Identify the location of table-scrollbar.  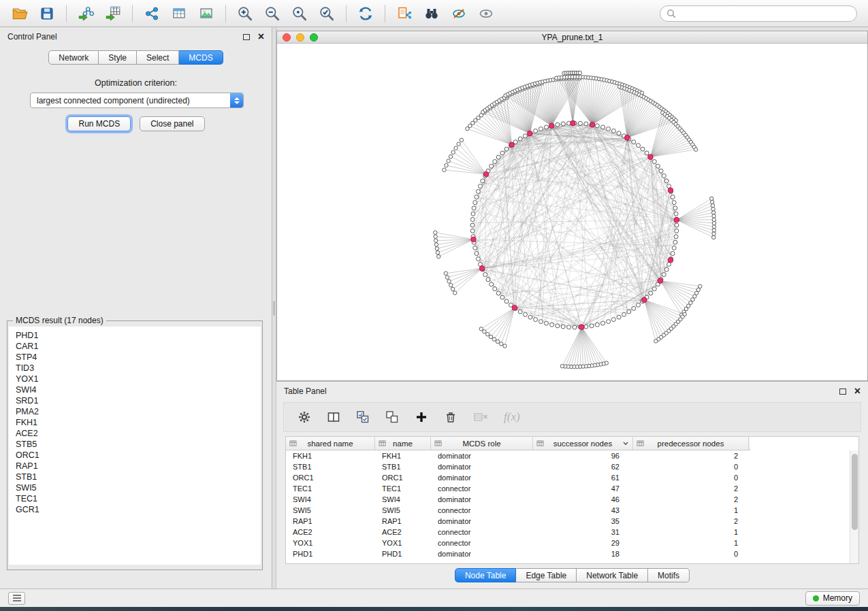
(854, 507).